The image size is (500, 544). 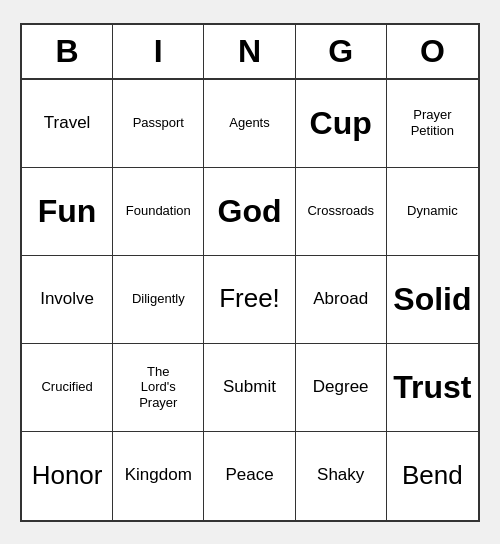 What do you see at coordinates (250, 476) in the screenshot?
I see `bingo-cell: Peace` at bounding box center [250, 476].